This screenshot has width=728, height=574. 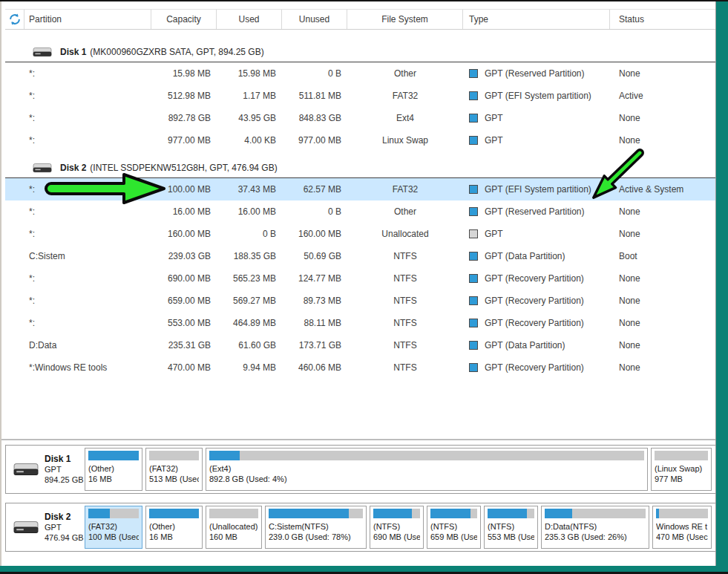 I want to click on disk-2-partition-blocks: (FAT32) 100 MB (Usec (Other) 16 MB (Unal…, so click(x=398, y=527).